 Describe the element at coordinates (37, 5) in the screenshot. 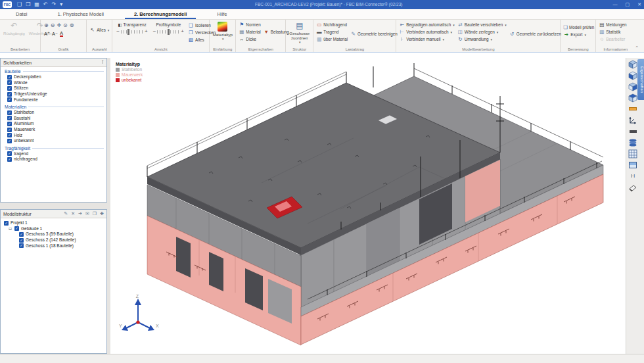

I see `save-icon: ▦` at that location.